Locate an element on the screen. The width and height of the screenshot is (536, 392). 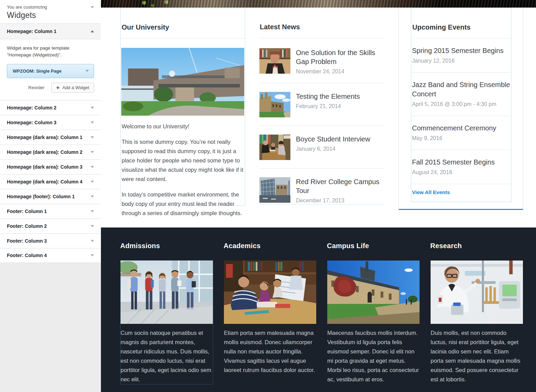
news-thumbnail-gothic-campus is located at coordinates (275, 105).